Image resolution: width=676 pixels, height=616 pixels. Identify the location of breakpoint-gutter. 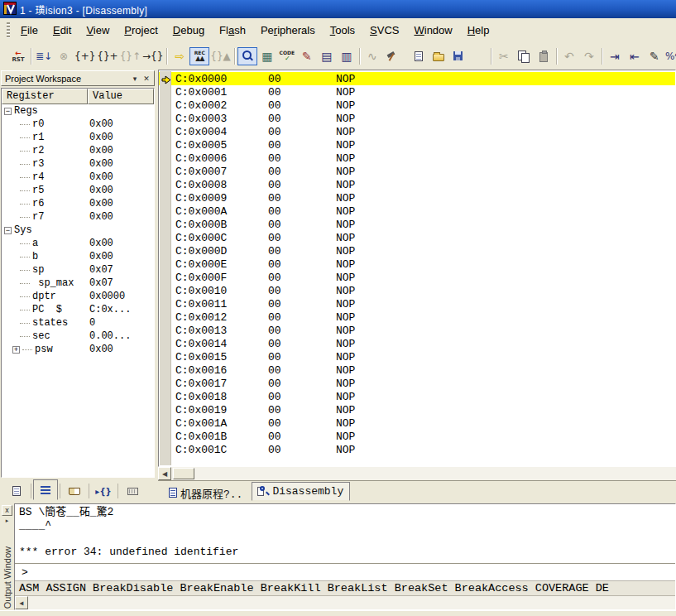
(165, 268).